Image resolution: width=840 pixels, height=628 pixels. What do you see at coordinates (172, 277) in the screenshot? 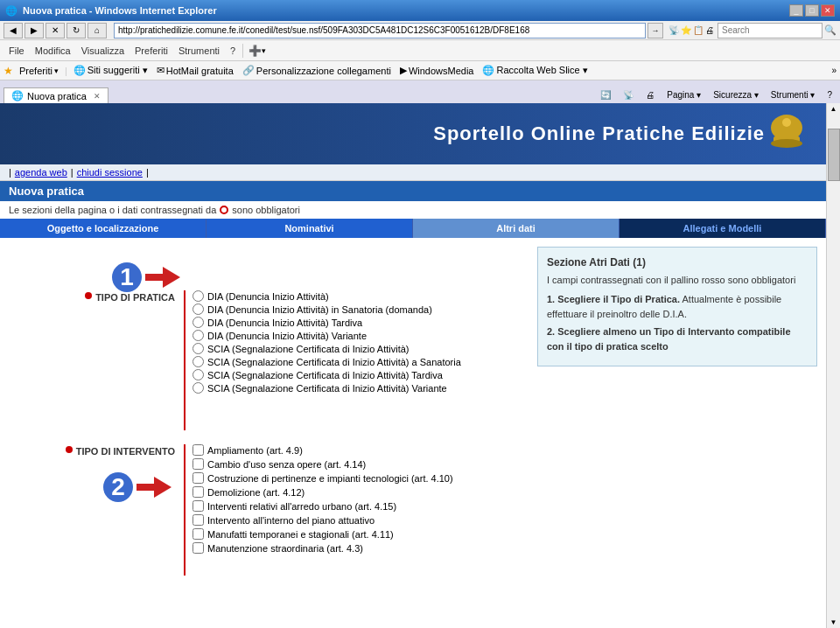
I see `arrow1-head` at bounding box center [172, 277].